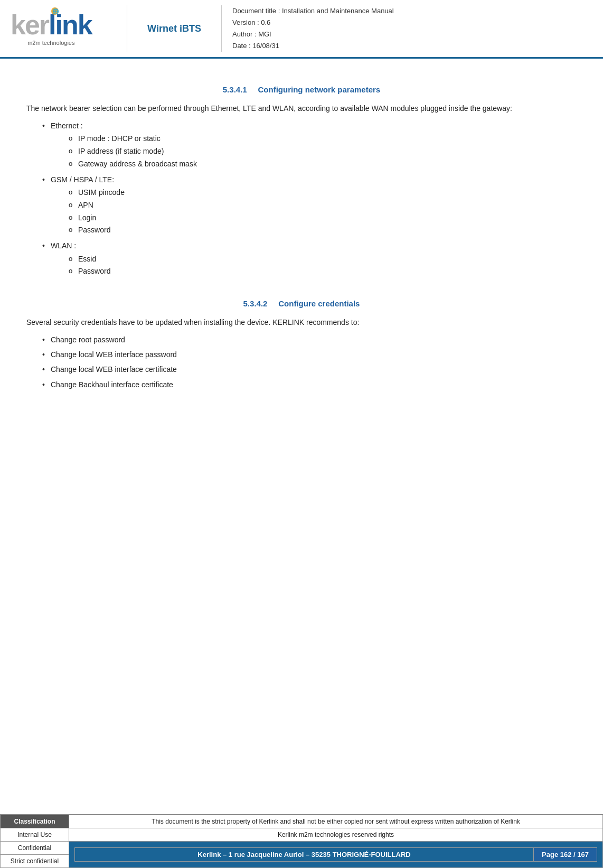 The image size is (603, 868). What do you see at coordinates (174, 29) in the screenshot?
I see `product-name: Wirnet iBTS` at bounding box center [174, 29].